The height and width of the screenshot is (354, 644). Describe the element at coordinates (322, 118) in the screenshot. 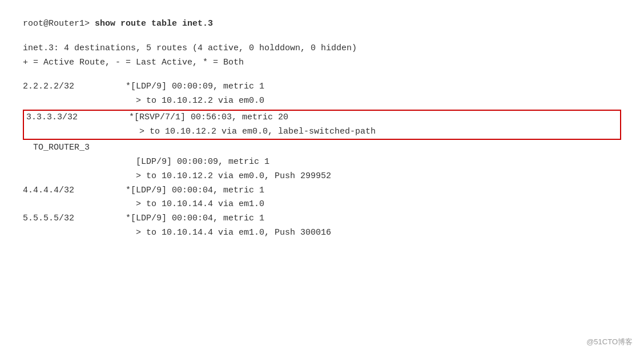

I see `route-333-line1: 3.3.3.3/32 *[RSVP/7/1] 00:56:03, metric …` at that location.